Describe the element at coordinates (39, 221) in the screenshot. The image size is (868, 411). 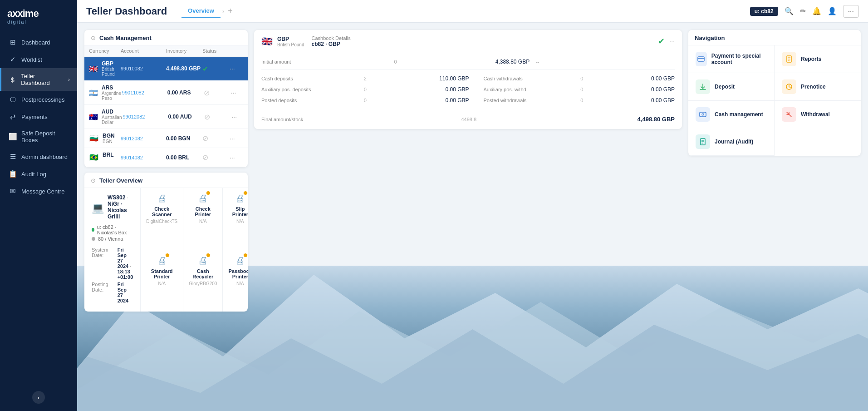
I see `sidebar-nav: ⊞ Dashboard ✓ Worklist $ Teller Dashboar…` at that location.